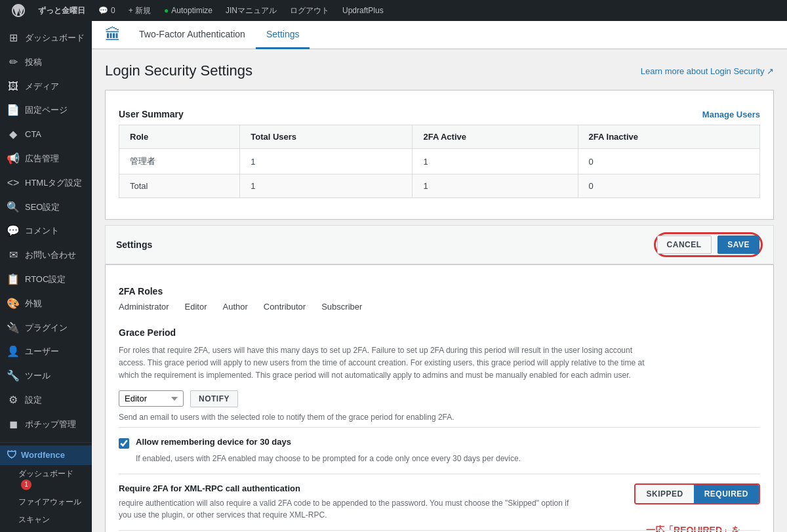 The width and height of the screenshot is (787, 532). Describe the element at coordinates (707, 71) in the screenshot. I see `learn-more-link: Learn more about Login Security ↗` at that location.